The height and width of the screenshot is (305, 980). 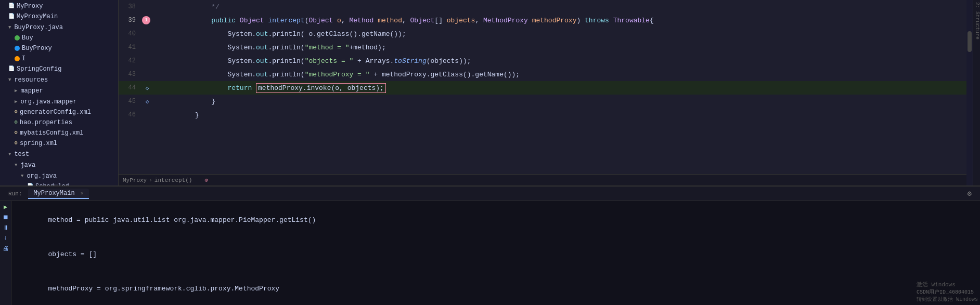 What do you see at coordinates (6, 217) in the screenshot?
I see `stop-button: ⏹` at bounding box center [6, 217].